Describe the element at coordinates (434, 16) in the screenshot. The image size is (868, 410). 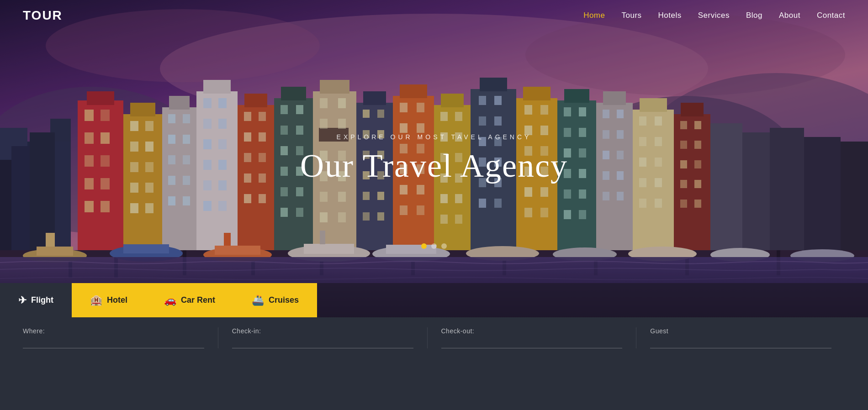
I see `site-header: TOUR Home Tours Hotels Services Blog Abo…` at that location.